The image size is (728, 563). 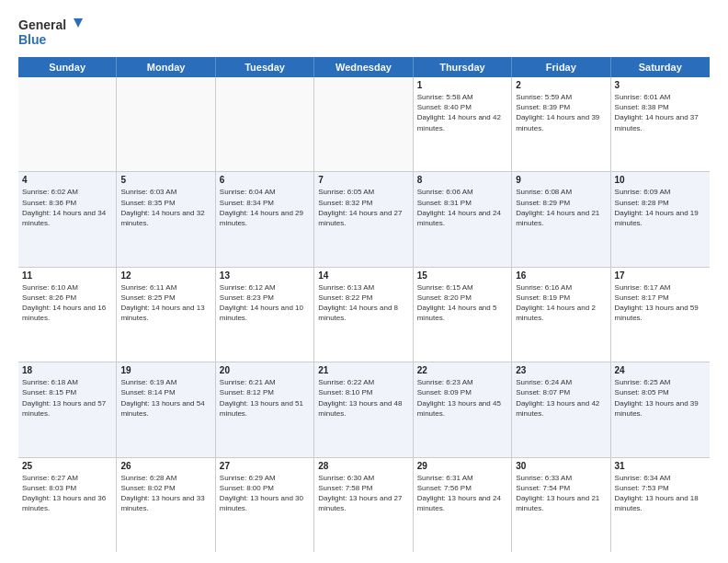 What do you see at coordinates (660, 124) in the screenshot?
I see `calendar-cell: 3Sunrise: 6:01 AM Sunset: 8:38 PM Daylig…` at bounding box center [660, 124].